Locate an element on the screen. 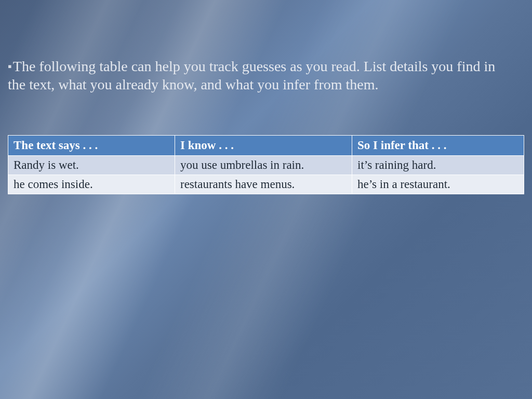  intro-text: The following table can help you track g… is located at coordinates (251, 75).